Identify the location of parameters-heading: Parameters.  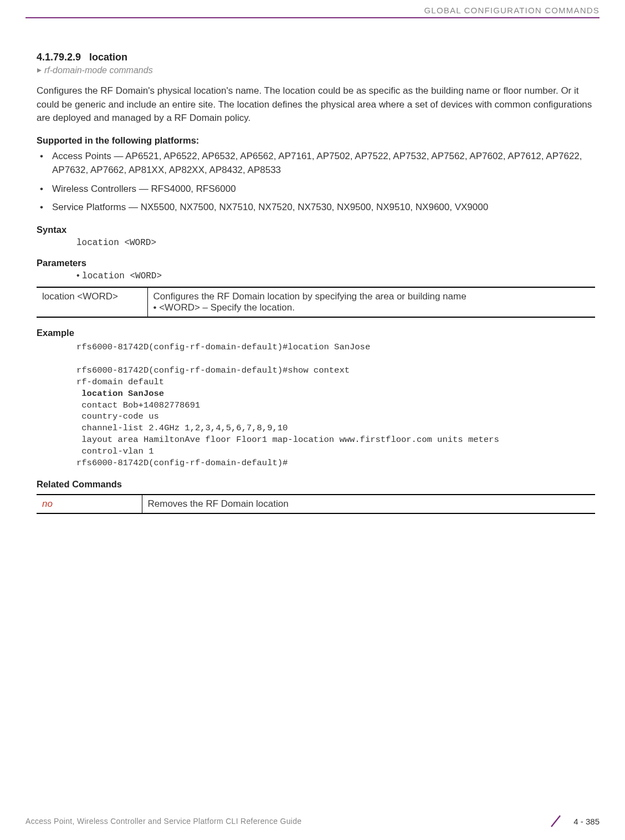
(316, 263).